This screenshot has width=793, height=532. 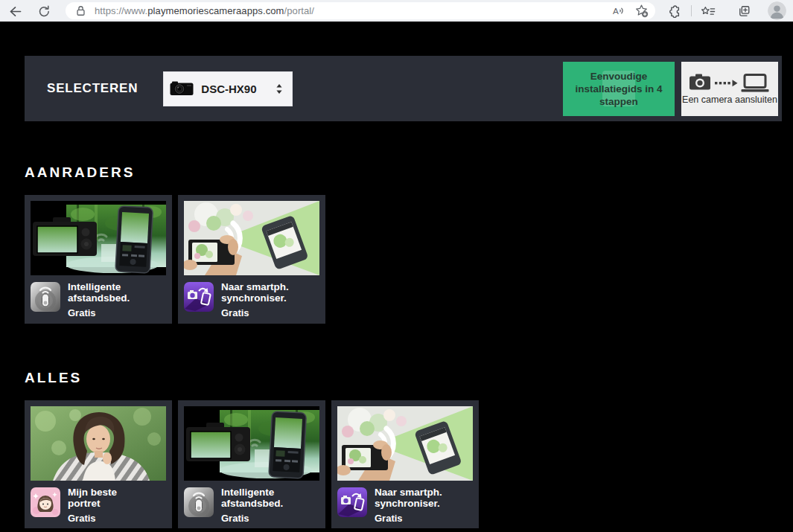 What do you see at coordinates (80, 10) in the screenshot?
I see `lock-icon` at bounding box center [80, 10].